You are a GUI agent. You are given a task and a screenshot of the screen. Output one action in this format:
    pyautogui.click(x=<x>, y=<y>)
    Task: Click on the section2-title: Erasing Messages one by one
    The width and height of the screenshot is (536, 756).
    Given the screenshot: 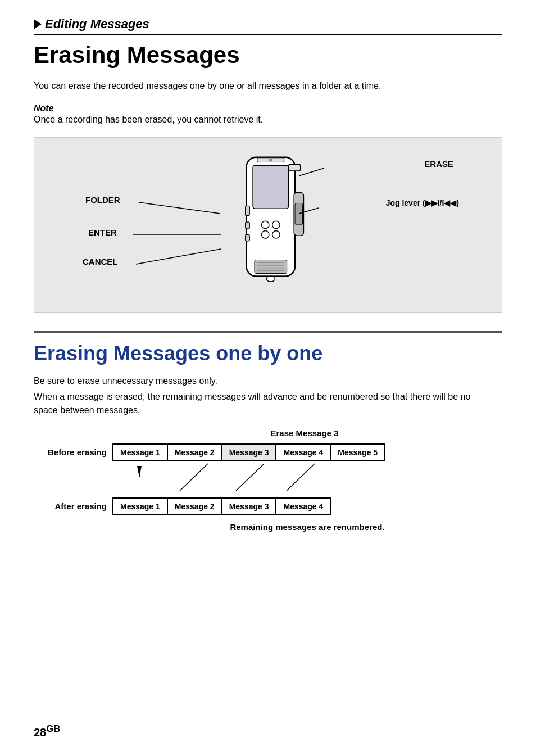 What is the action you would take?
    pyautogui.click(x=268, y=354)
    